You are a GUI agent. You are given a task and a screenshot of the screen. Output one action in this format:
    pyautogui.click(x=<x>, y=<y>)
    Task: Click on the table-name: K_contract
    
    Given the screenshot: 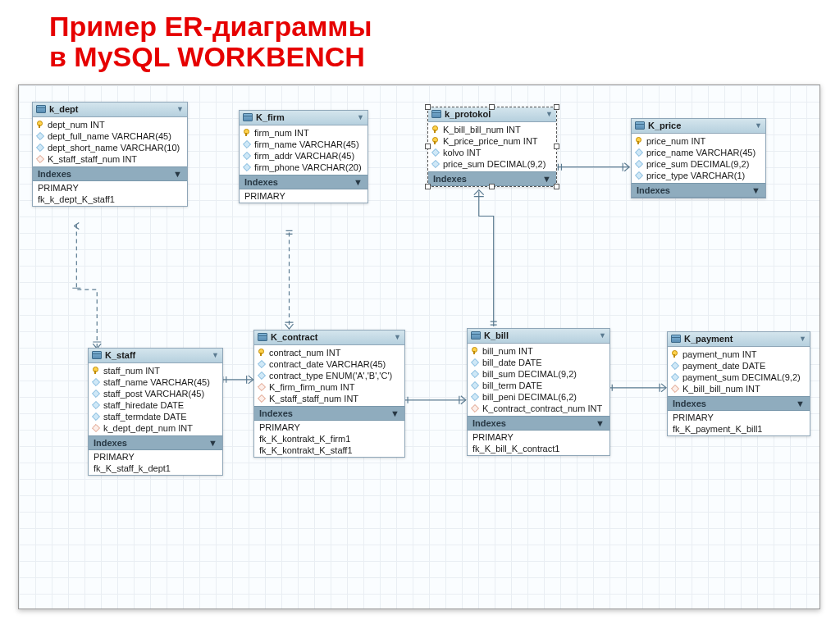 What is the action you would take?
    pyautogui.click(x=331, y=337)
    